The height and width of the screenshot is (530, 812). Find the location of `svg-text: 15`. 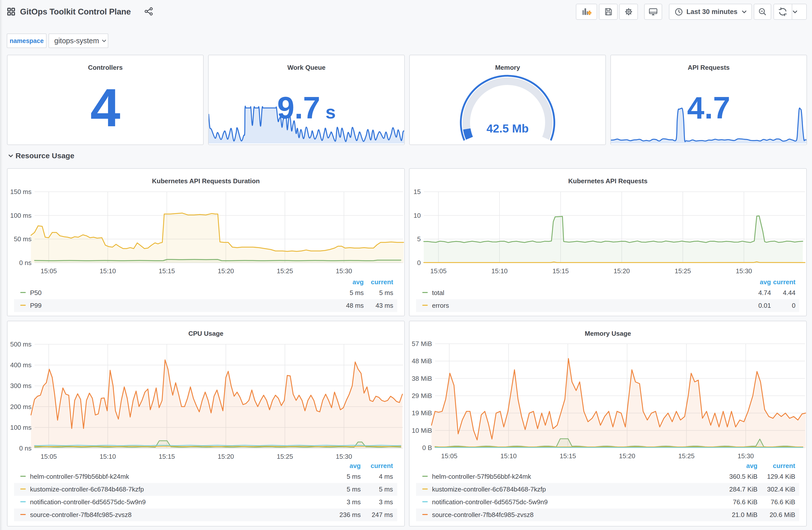

svg-text: 15 is located at coordinates (417, 192).